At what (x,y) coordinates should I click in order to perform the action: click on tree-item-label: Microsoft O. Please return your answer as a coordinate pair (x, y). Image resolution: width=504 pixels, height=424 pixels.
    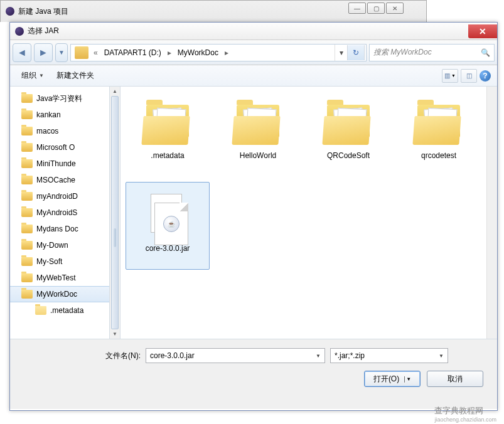
    Looking at the image, I should click on (55, 147).